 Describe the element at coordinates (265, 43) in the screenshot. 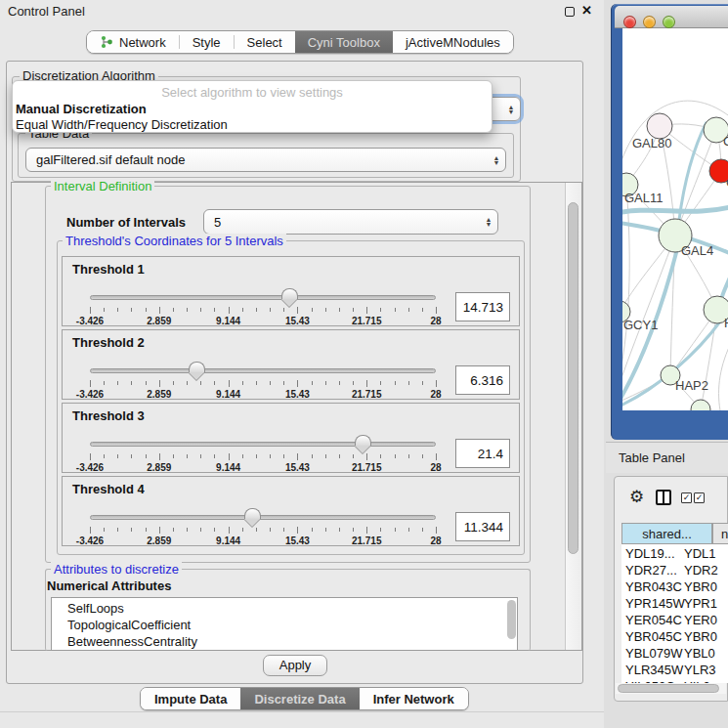

I see `tab-select-label: Select` at that location.